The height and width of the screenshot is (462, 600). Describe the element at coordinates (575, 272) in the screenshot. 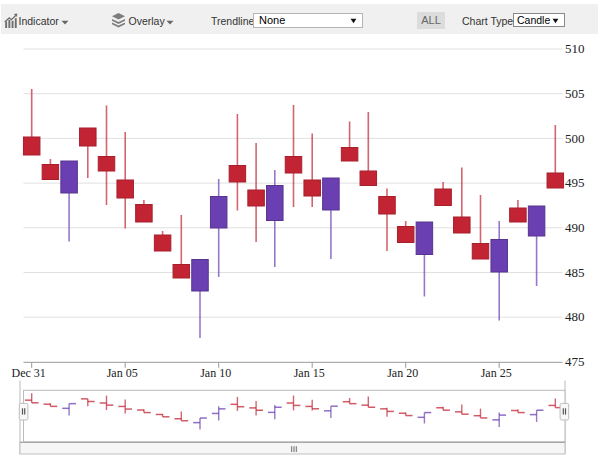

I see `svg-text: 485` at that location.